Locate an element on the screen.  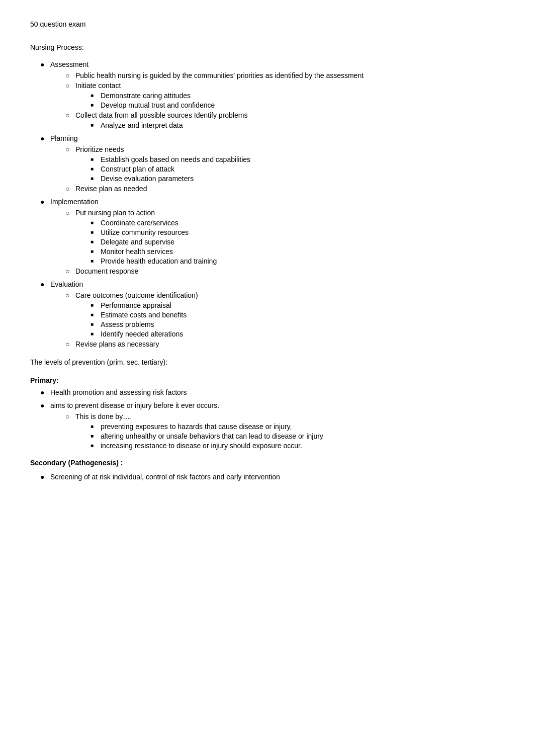
list-item: Develop mutual trust and confidence is located at coordinates (297, 105).